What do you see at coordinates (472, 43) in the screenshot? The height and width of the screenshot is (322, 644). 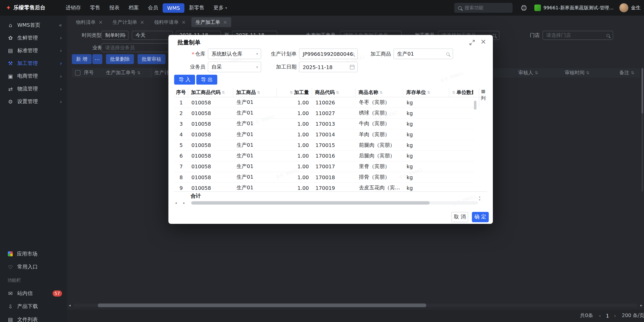 I see `expand-modal-icon` at bounding box center [472, 43].